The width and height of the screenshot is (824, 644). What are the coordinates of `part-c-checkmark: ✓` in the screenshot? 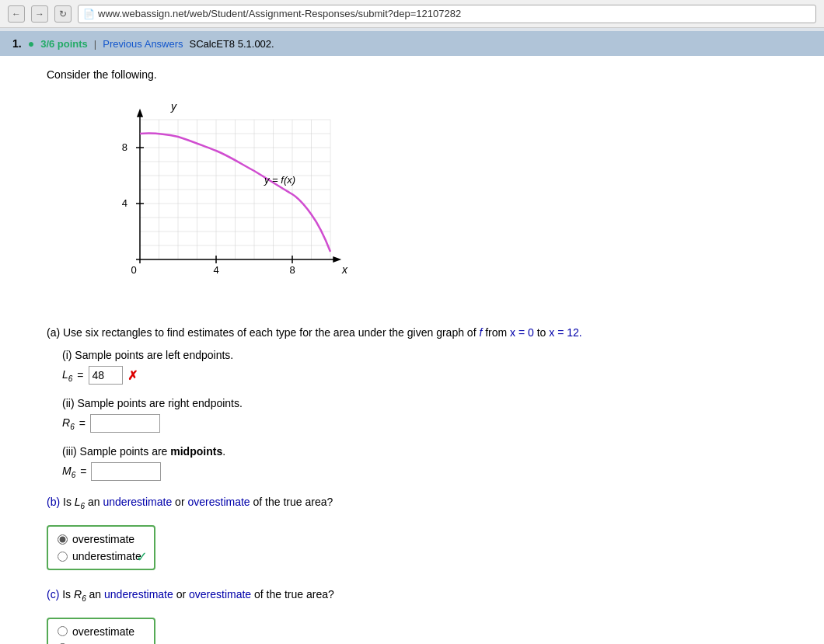 It's located at (141, 642).